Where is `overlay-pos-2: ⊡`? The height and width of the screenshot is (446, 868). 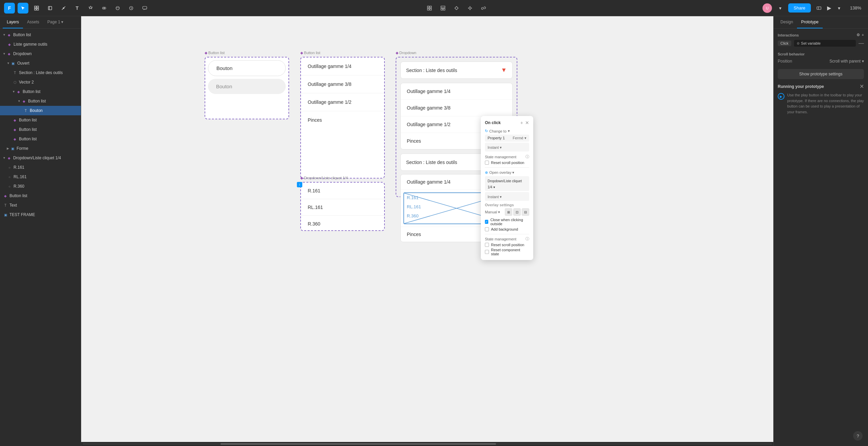
overlay-pos-2: ⊡ is located at coordinates (517, 212).